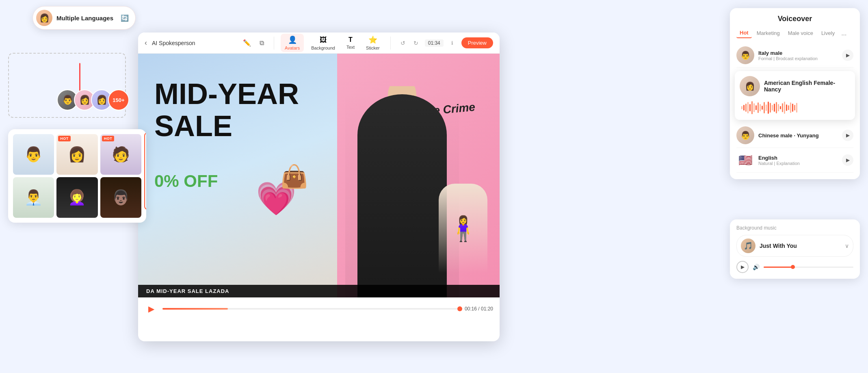 This screenshot has width=868, height=373. I want to click on languages-badge: 👩 Multiple Languages 🔄, so click(84, 18).